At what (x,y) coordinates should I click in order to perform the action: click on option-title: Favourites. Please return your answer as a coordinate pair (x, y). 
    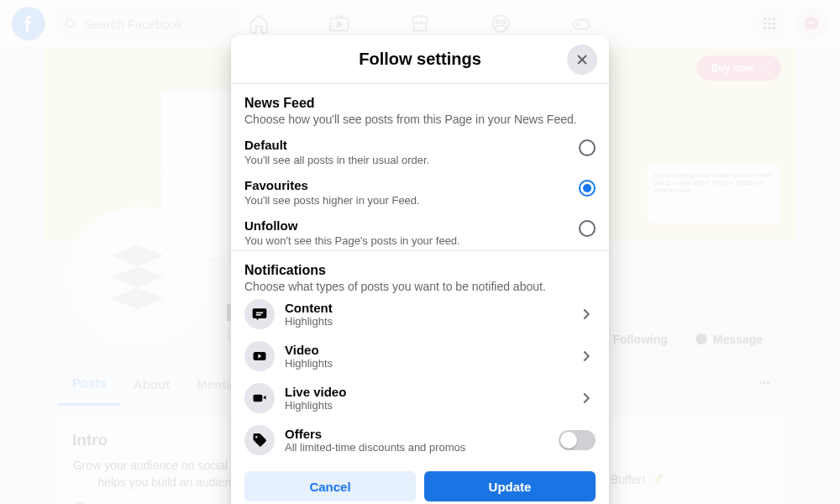
    Looking at the image, I should click on (333, 185).